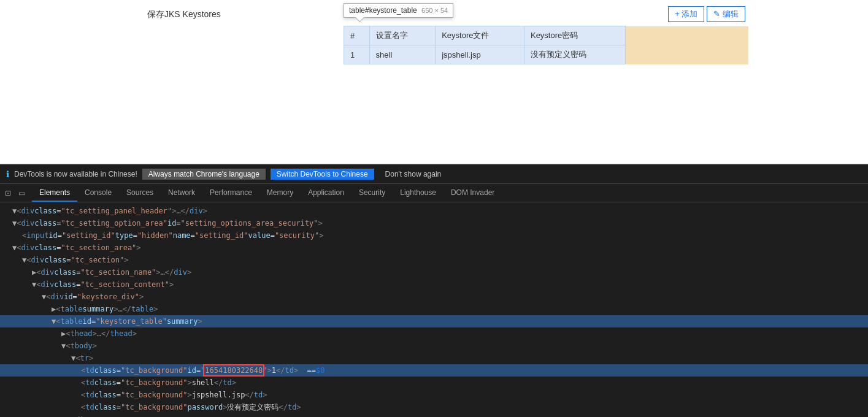 This screenshot has width=868, height=417. I want to click on code-line: ▼<tr>, so click(434, 358).